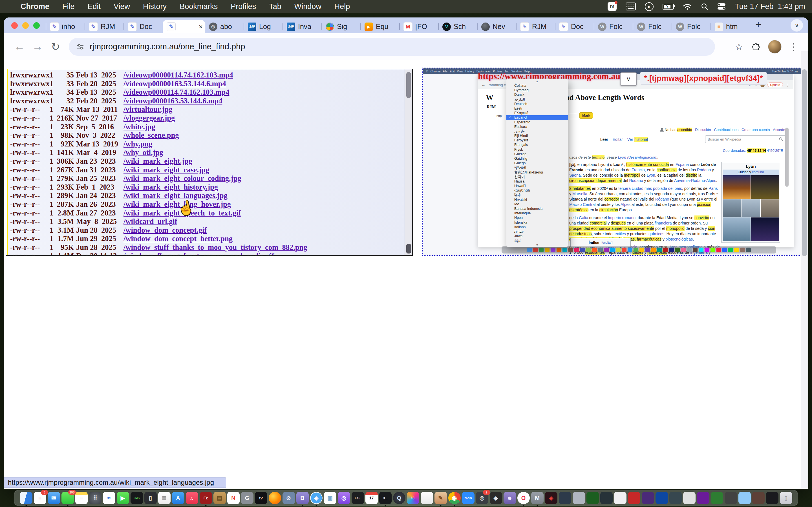 This screenshot has width=812, height=507. Describe the element at coordinates (631, 7) in the screenshot. I see `keyboard-icon` at that location.